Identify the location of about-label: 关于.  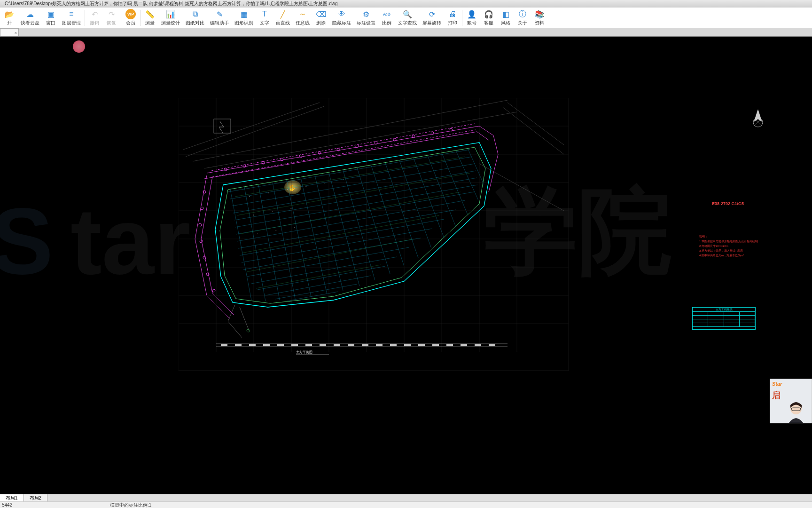
(523, 23).